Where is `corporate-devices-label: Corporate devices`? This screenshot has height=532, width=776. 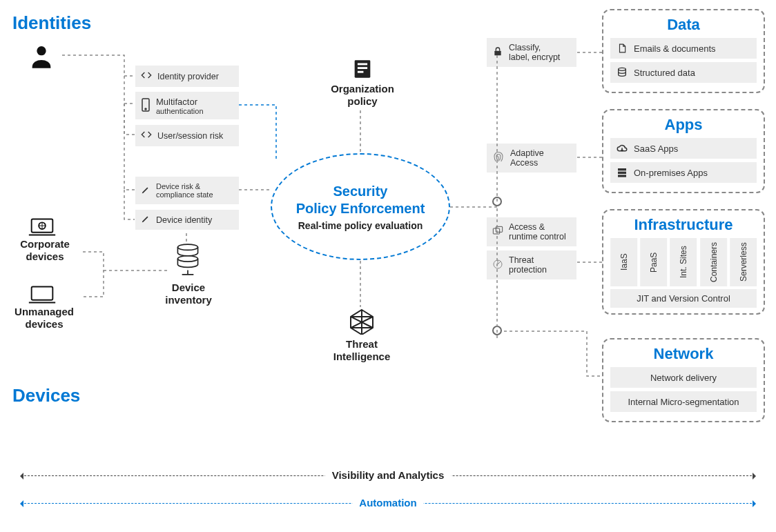 corporate-devices-label: Corporate devices is located at coordinates (45, 250).